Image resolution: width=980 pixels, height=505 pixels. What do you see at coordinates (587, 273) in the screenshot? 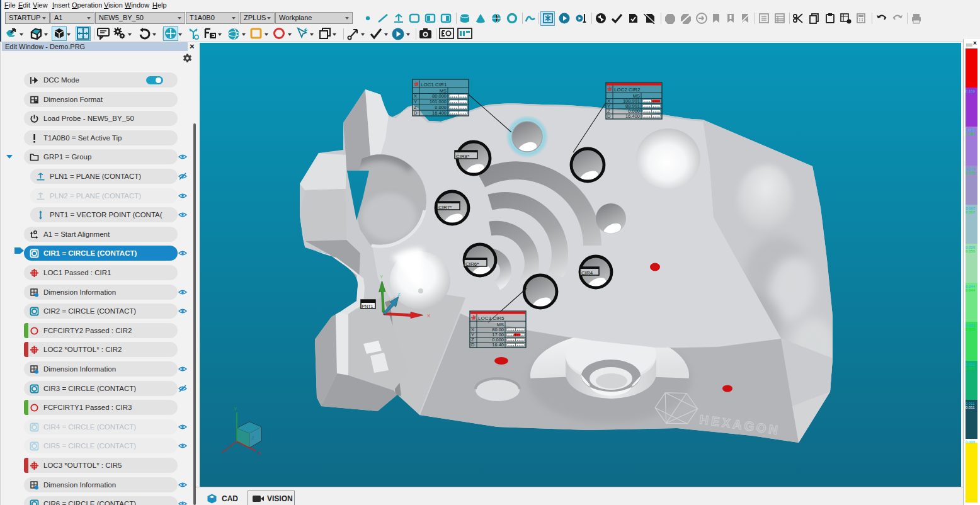
I see `svg-text: CIR4` at bounding box center [587, 273].